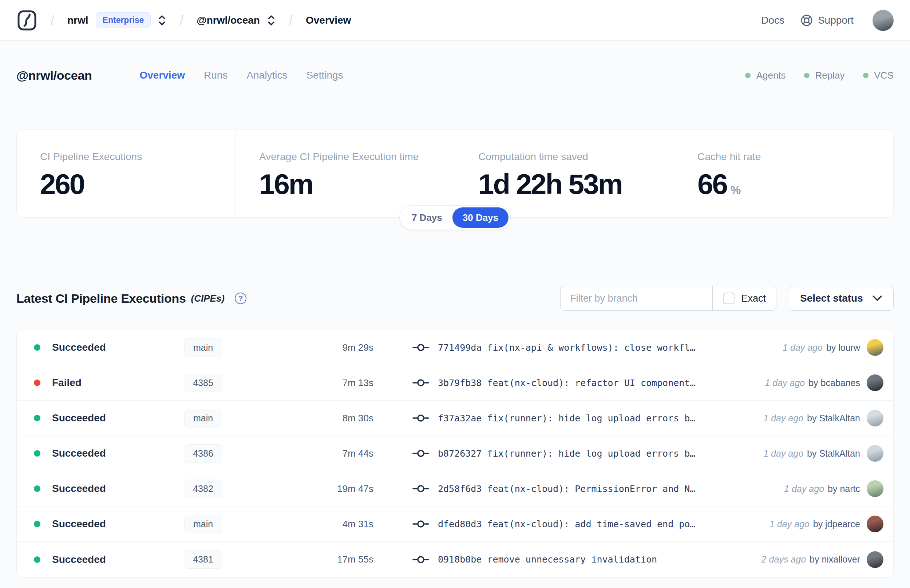 Image resolution: width=910 pixels, height=588 pixels. Describe the element at coordinates (203, 489) in the screenshot. I see `branch-chip: 4382` at that location.